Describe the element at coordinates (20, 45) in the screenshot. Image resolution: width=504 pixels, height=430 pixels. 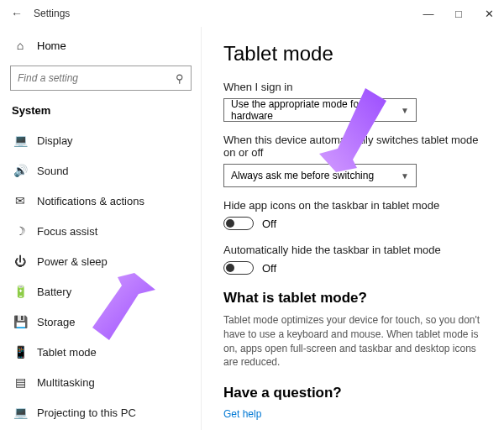
I see `home-icon: ⌂` at that location.